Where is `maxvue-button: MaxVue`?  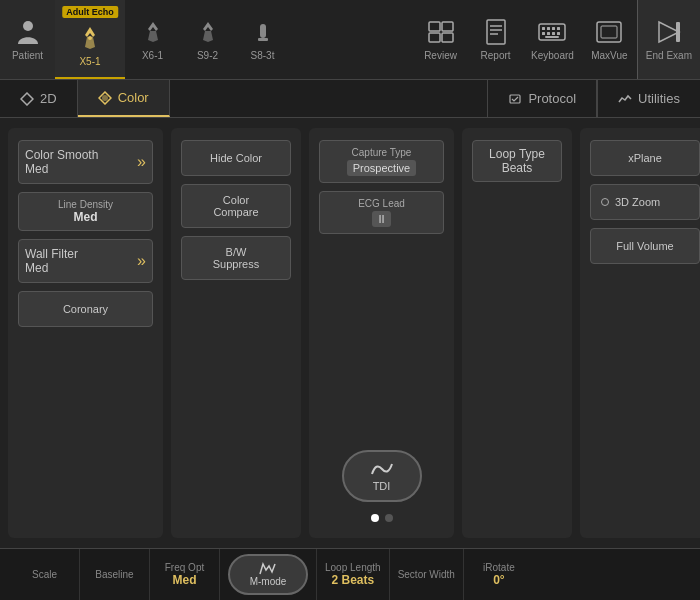 maxvue-button: MaxVue is located at coordinates (610, 40).